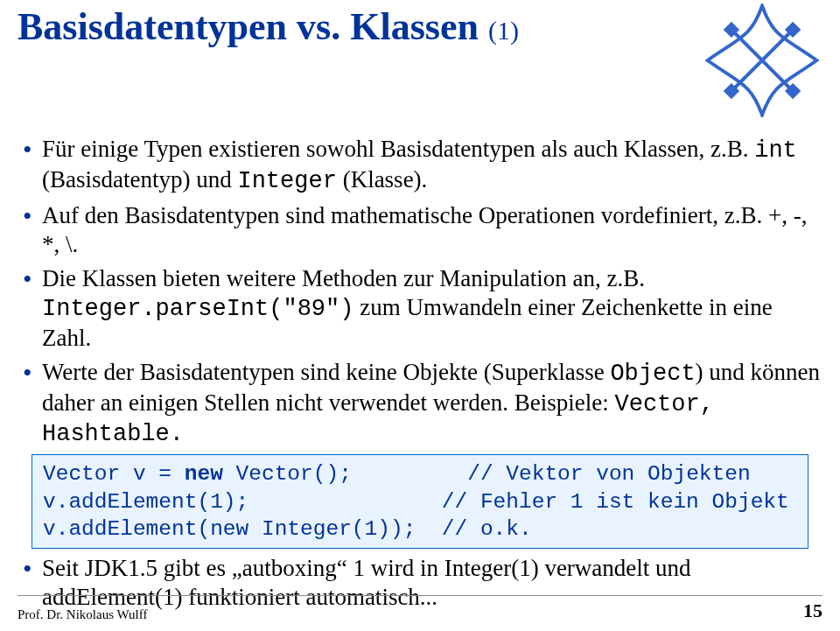  Describe the element at coordinates (420, 529) in the screenshot. I see `code-line-3: v.addElement(new Integer(1)); // o.k.` at that location.